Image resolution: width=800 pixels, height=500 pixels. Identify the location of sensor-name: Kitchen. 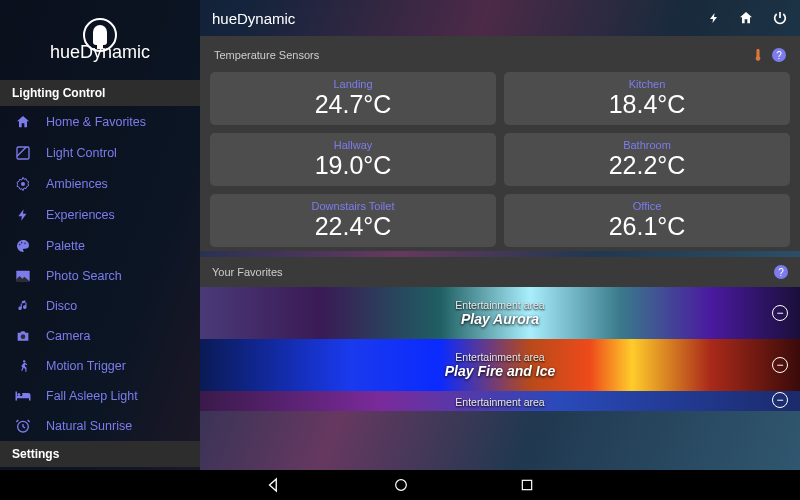
(647, 84).